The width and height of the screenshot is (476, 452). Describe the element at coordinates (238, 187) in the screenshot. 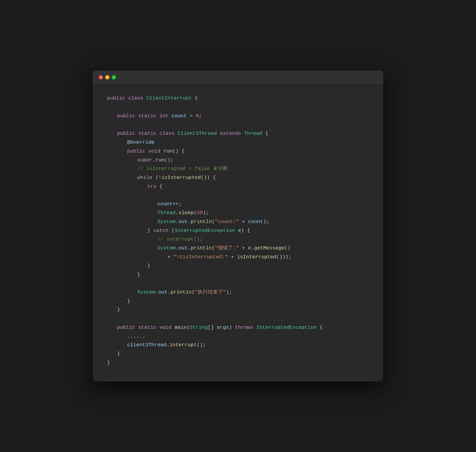

I see `code-line-11: try {` at that location.